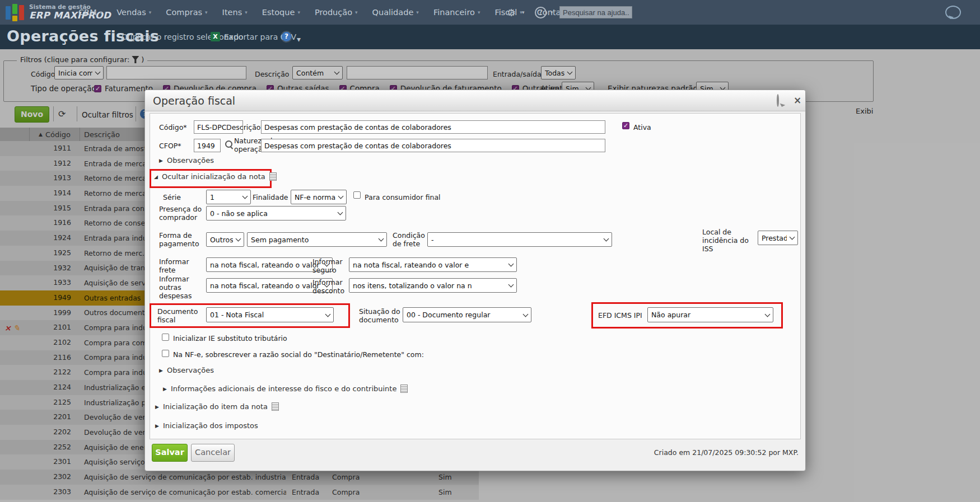 This screenshot has height=502, width=980. What do you see at coordinates (287, 37) in the screenshot?
I see `header-help-icon: ?` at bounding box center [287, 37].